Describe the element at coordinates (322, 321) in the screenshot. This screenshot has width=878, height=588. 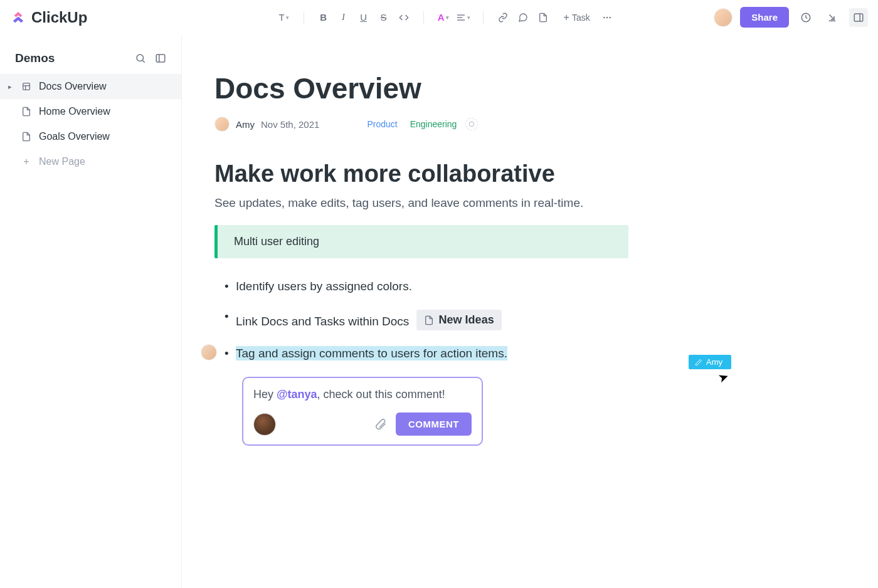
I see `list-item-text: Link Docs and Tasks within Docs` at that location.